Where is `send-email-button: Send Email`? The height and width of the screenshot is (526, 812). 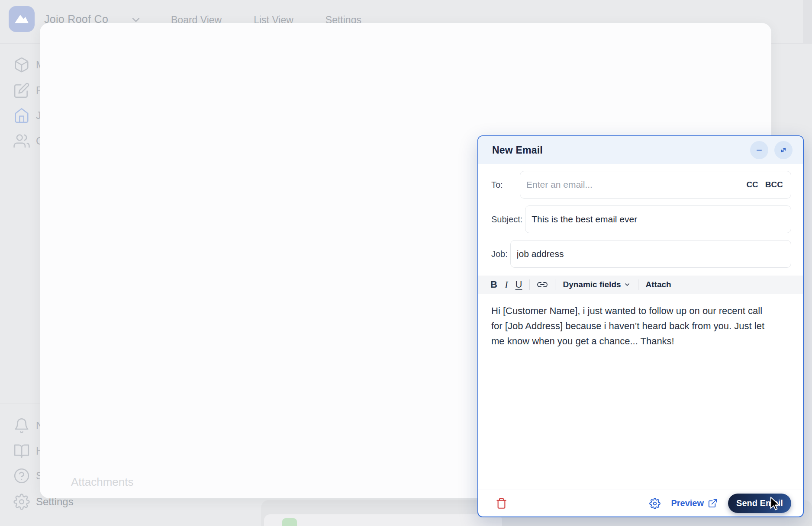
send-email-button: Send Email is located at coordinates (760, 504).